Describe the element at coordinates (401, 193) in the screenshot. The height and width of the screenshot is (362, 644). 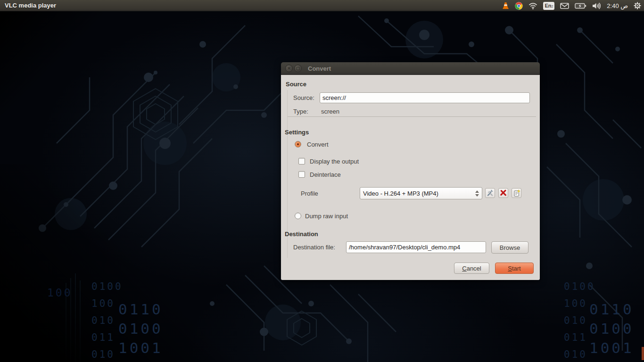
I see `profile-combobox-value: Video - H.264 + MP3 (MP4)` at that location.